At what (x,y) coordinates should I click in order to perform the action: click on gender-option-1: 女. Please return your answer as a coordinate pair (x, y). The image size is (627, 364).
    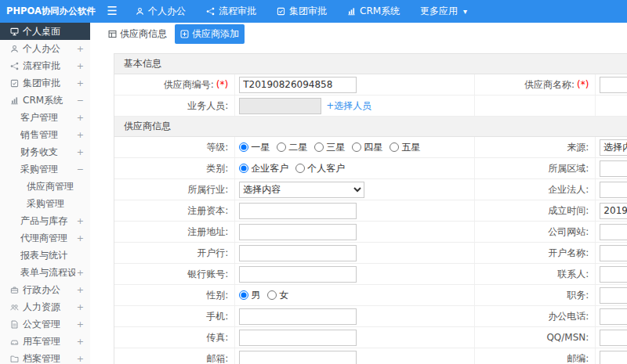
    Looking at the image, I should click on (277, 296).